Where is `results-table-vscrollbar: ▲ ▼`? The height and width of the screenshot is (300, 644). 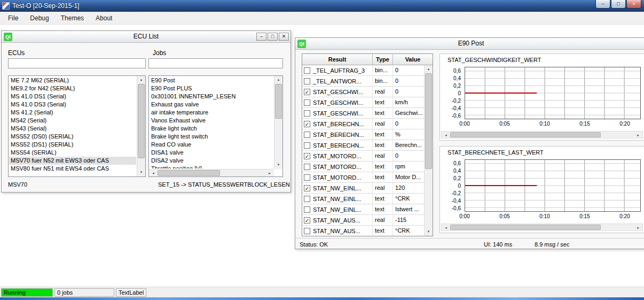
results-table-vscrollbar: ▲ ▼ is located at coordinates (428, 151).